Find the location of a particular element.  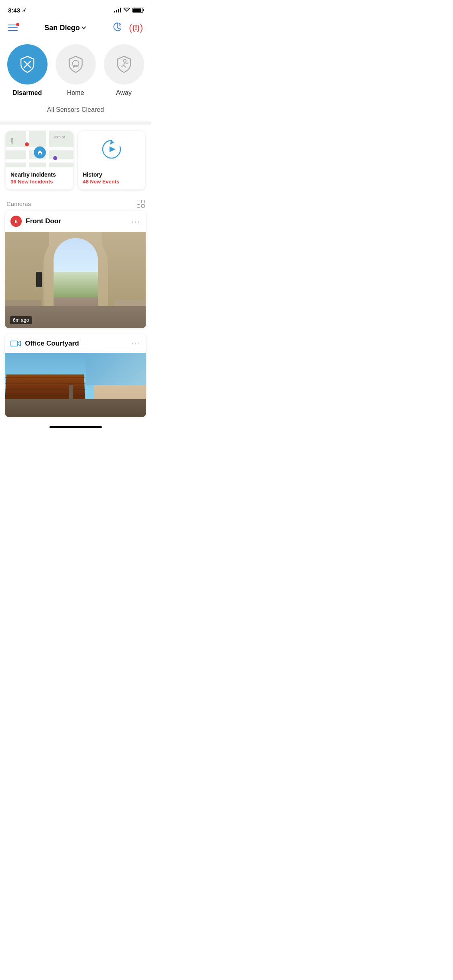

sensors-status-text: All Sensors Cleared is located at coordinates (76, 109).